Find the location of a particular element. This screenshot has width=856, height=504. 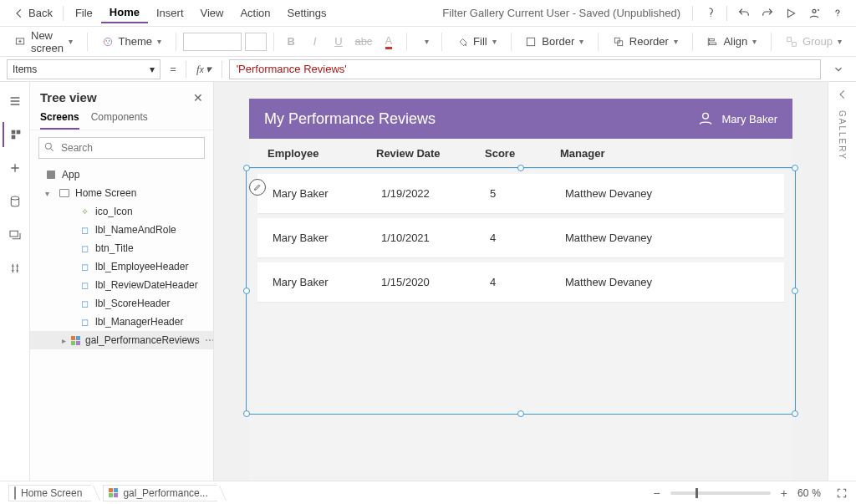

cell-reviewdate: 1/10/2021 is located at coordinates (436, 237).